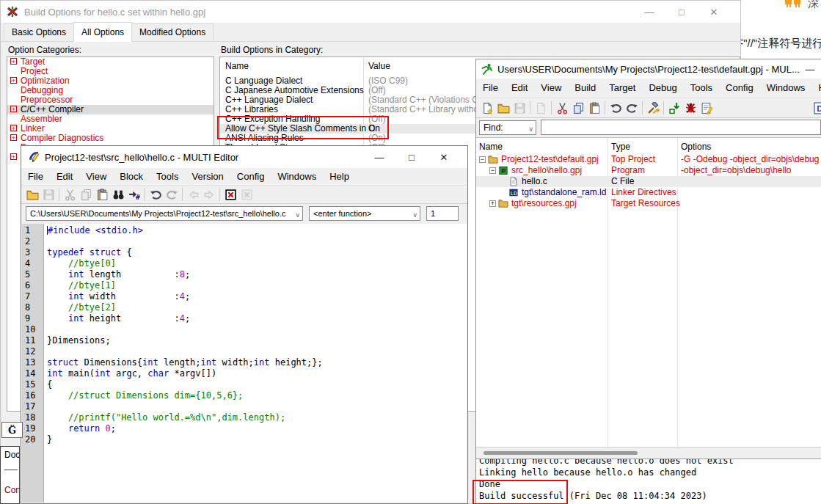 This screenshot has width=821, height=504. I want to click on code-line-7: int width :4;, so click(257, 296).